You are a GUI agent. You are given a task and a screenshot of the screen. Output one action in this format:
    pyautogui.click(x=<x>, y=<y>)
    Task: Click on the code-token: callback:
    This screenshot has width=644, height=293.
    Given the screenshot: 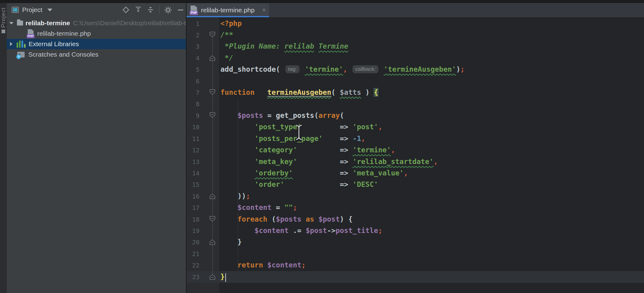 What is the action you would take?
    pyautogui.click(x=365, y=69)
    